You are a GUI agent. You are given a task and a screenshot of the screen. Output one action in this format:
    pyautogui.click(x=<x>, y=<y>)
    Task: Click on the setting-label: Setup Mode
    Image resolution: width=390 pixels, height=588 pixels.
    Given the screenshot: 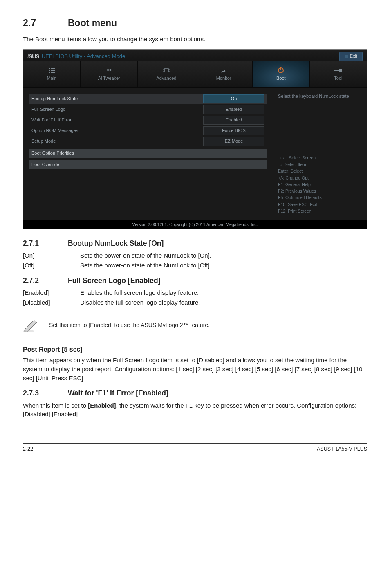 What is the action you would take?
    pyautogui.click(x=43, y=141)
    